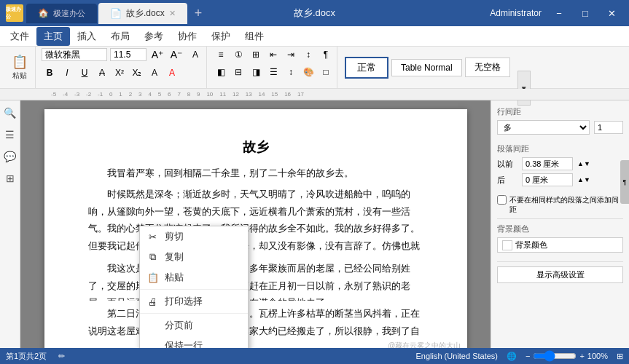  I want to click on menu-protect: 保护, so click(221, 36).